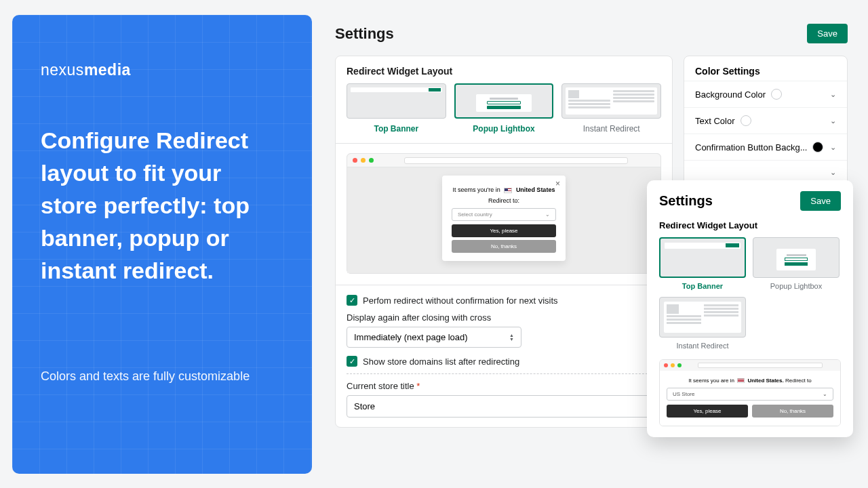 Image resolution: width=868 pixels, height=488 pixels. I want to click on preview-browser-chrome, so click(504, 161).